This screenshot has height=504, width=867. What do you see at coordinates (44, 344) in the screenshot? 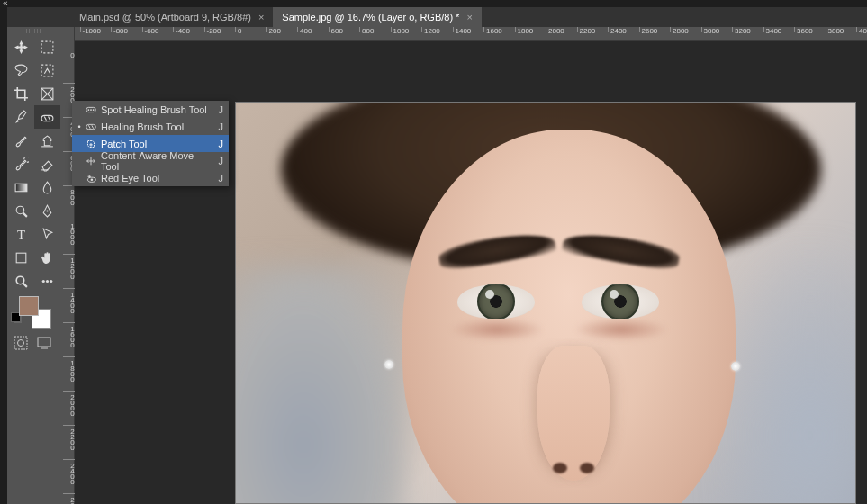
I see `screen-mode-icon` at bounding box center [44, 344].